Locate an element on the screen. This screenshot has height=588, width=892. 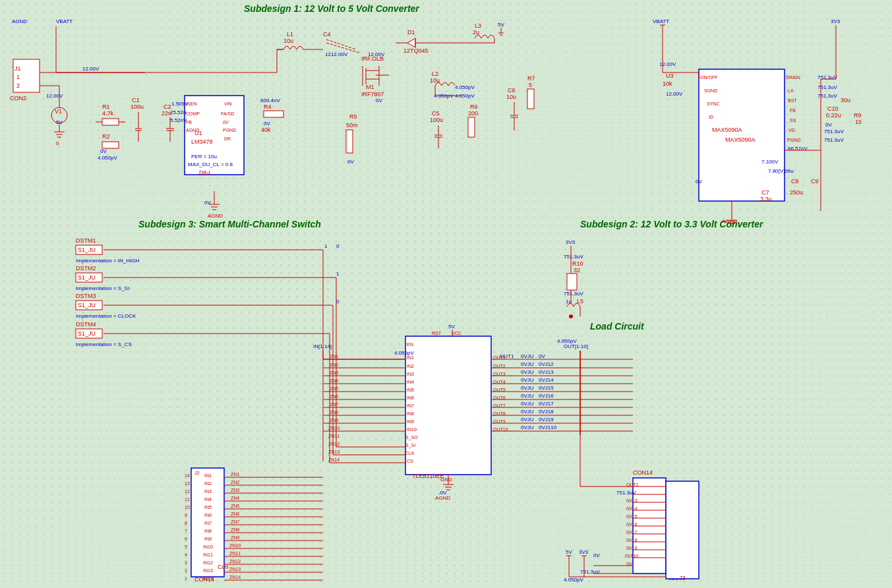
svg-text: ZN5 is located at coordinates (334, 389).